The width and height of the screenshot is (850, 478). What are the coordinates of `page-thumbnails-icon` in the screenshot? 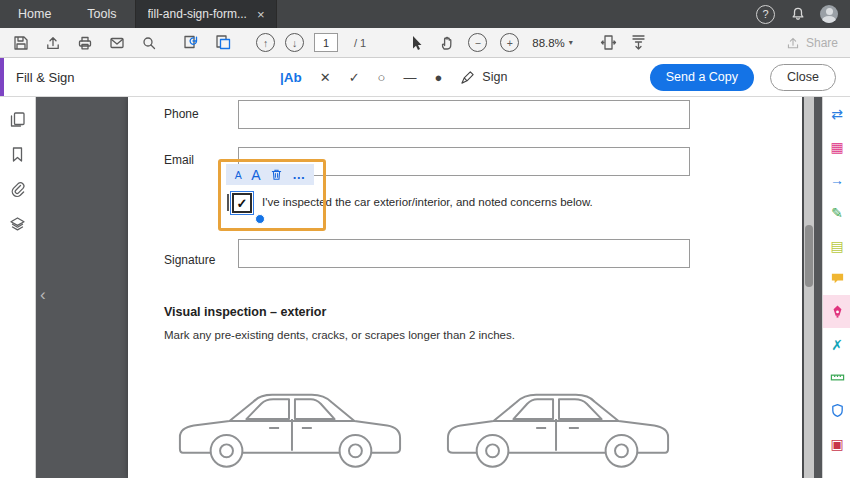 It's located at (18, 120).